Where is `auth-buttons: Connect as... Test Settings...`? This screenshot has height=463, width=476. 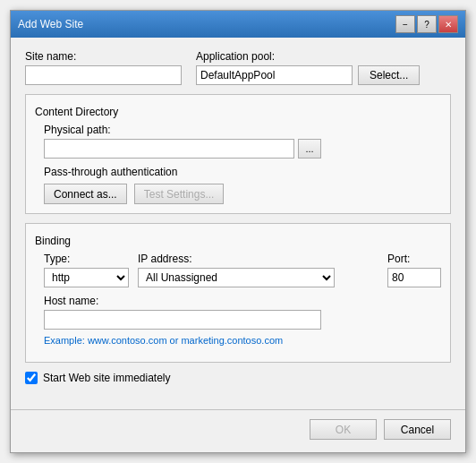 auth-buttons: Connect as... Test Settings... is located at coordinates (242, 193).